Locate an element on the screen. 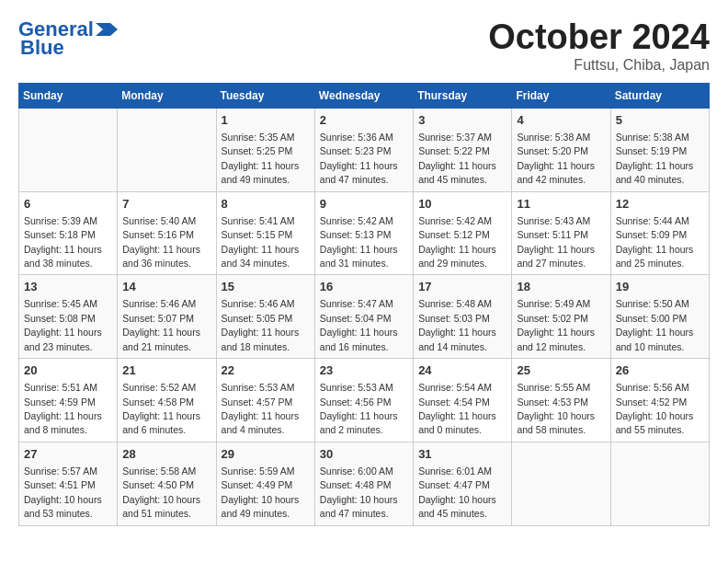 Image resolution: width=728 pixels, height=563 pixels. day-info: Sunrise: 5:48 AM Sunset: 5:03 PM Dayligh… is located at coordinates (458, 325).